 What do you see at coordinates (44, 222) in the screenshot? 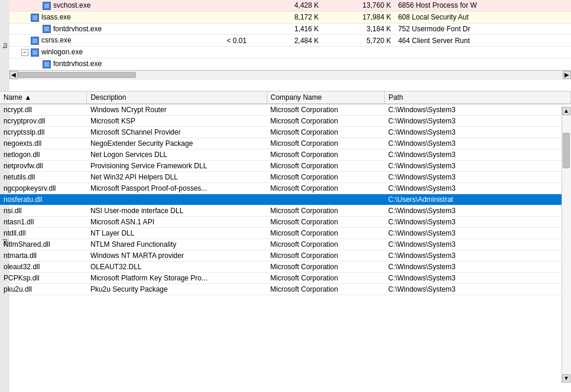
I see `cell-name: ntasn1.dll` at bounding box center [44, 222].